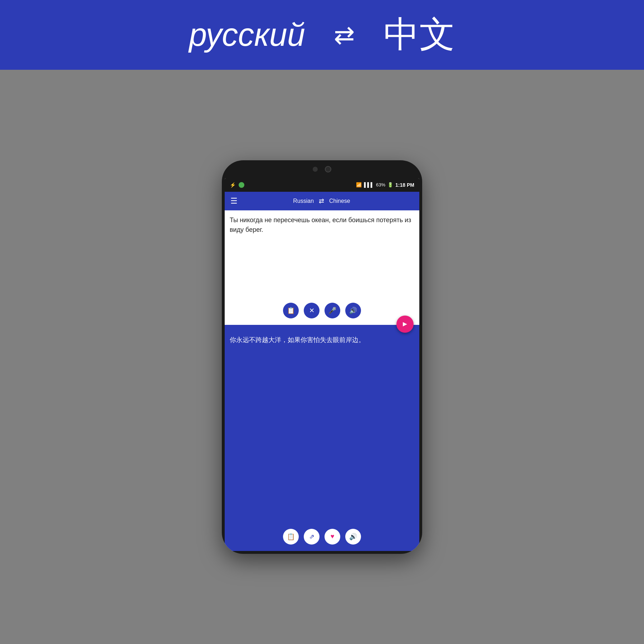 This screenshot has height=644, width=644. I want to click on speaker-button-output: 🔊, so click(353, 537).